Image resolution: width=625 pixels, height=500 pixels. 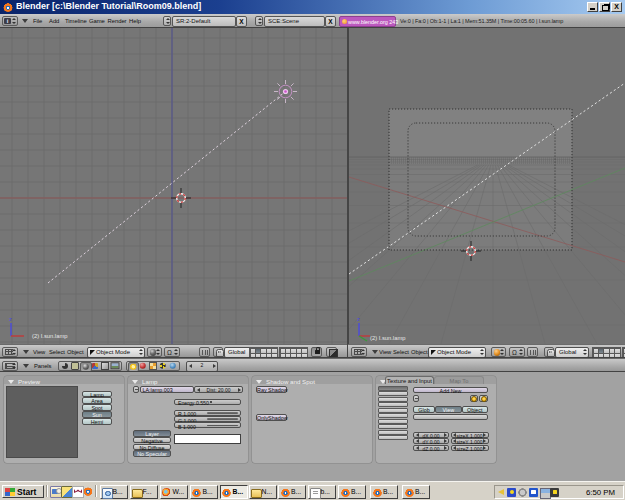 What do you see at coordinates (385, 352) in the screenshot?
I see `menu-view-right: View` at bounding box center [385, 352].